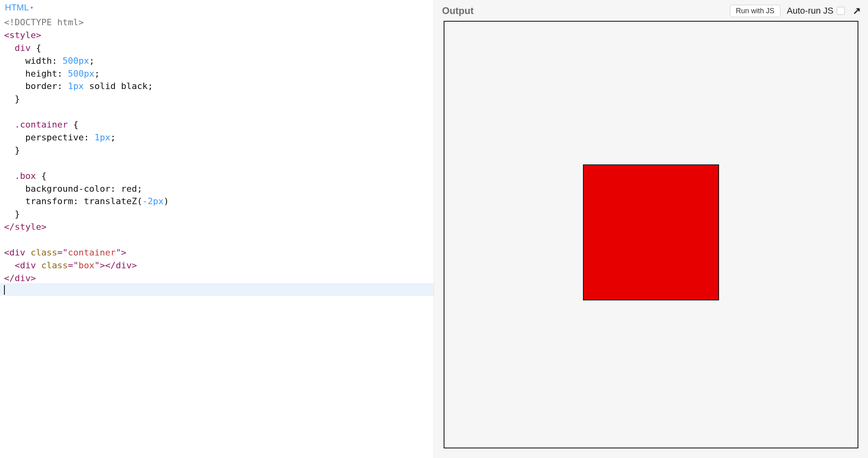 Image resolution: width=868 pixels, height=458 pixels. Describe the element at coordinates (458, 11) in the screenshot. I see `output-title: Output` at that location.